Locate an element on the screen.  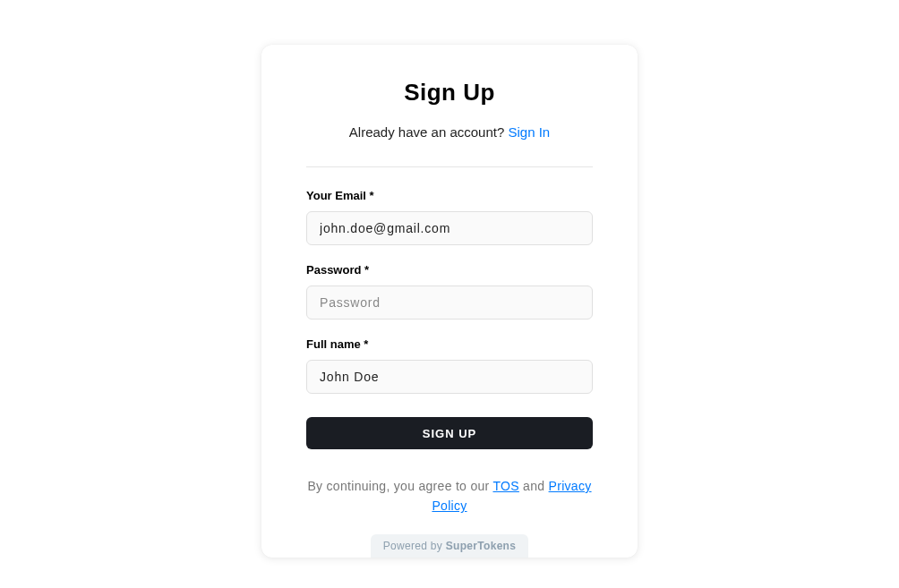
page-title: Sign Up is located at coordinates (450, 93).